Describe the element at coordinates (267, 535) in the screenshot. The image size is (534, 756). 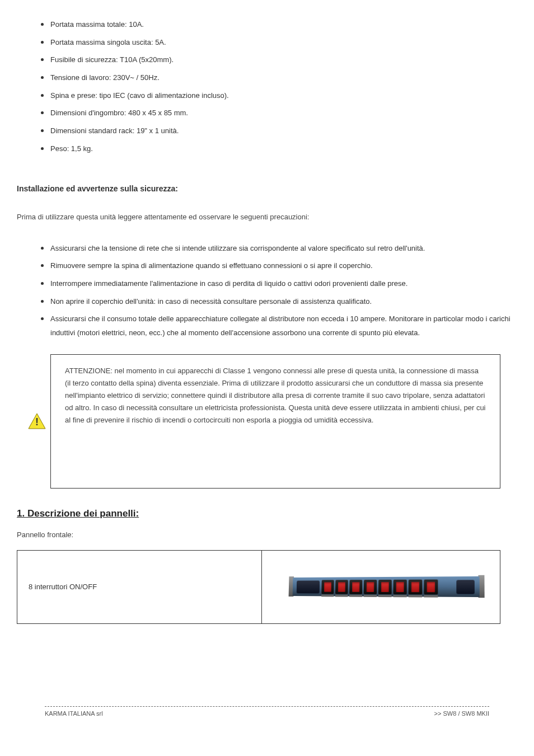
I see `panel-description-subtext: Pannello frontale:` at that location.